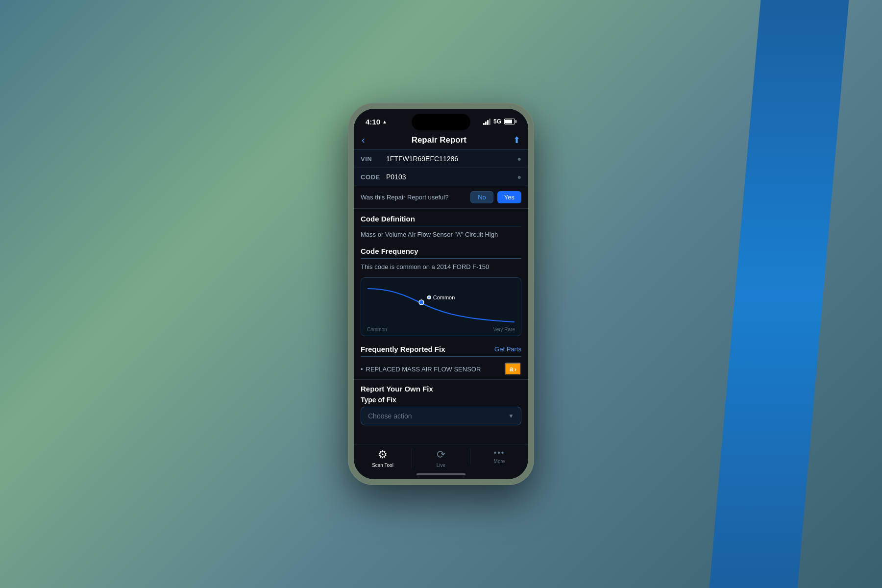 This screenshot has width=882, height=588. Describe the element at coordinates (441, 416) in the screenshot. I see `choose-action-dropdown: Choose action ▼` at that location.